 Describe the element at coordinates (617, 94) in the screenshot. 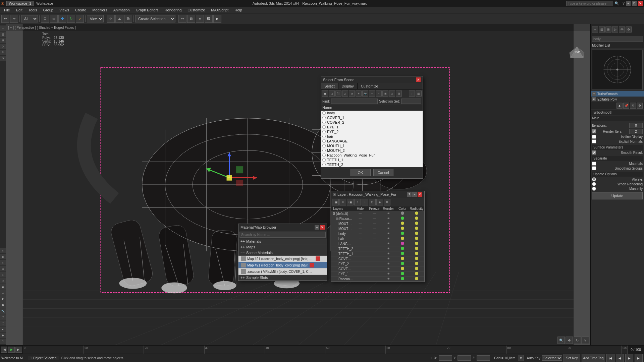

I see `modifier-turbosmooth: T TurboSmooth` at that location.